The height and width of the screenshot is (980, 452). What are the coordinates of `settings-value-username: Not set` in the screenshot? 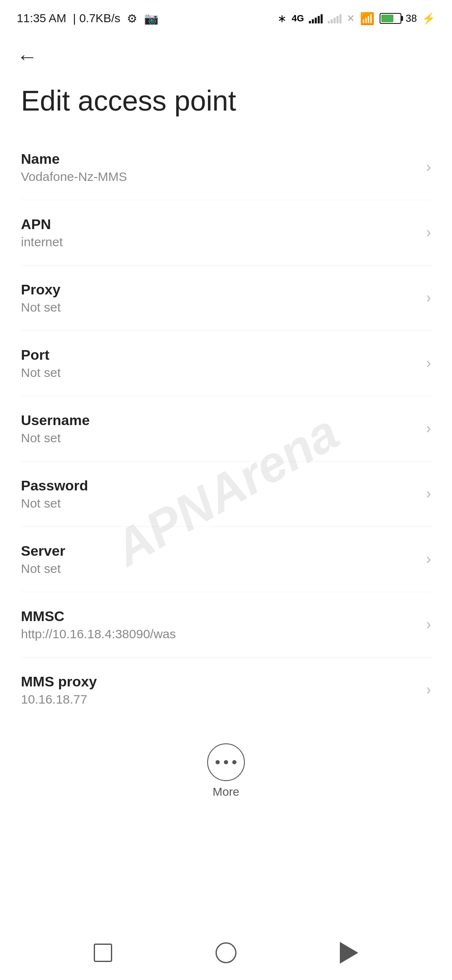 It's located at (219, 438).